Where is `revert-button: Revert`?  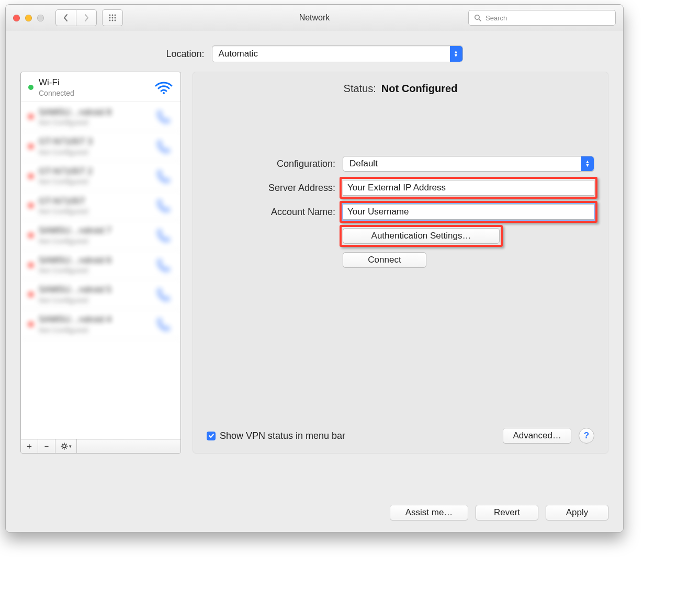
revert-button: Revert is located at coordinates (507, 513).